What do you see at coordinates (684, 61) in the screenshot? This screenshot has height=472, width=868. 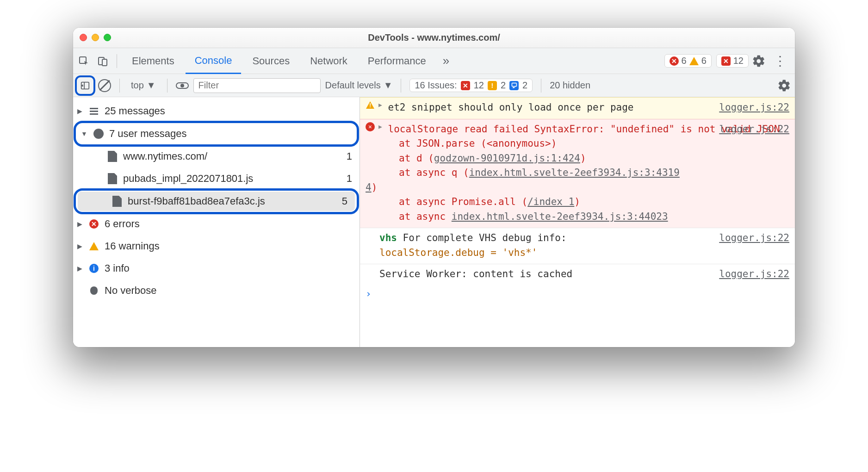 I see `error-count: 6` at bounding box center [684, 61].